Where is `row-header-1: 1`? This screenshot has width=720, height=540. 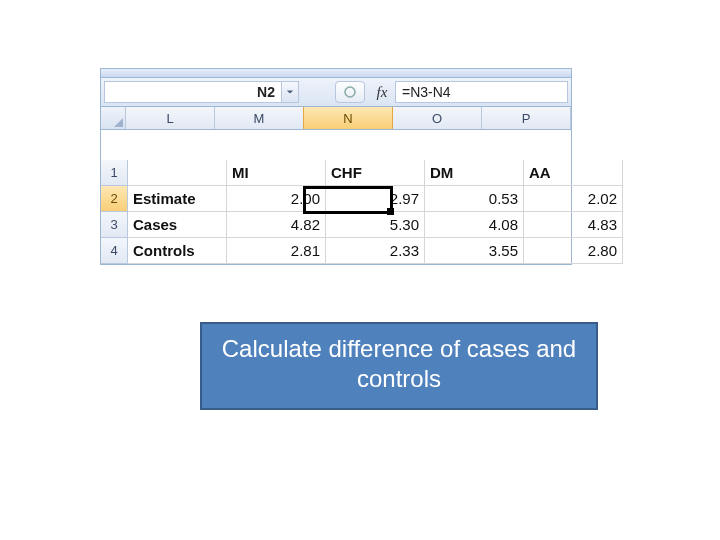 row-header-1: 1 is located at coordinates (114, 173).